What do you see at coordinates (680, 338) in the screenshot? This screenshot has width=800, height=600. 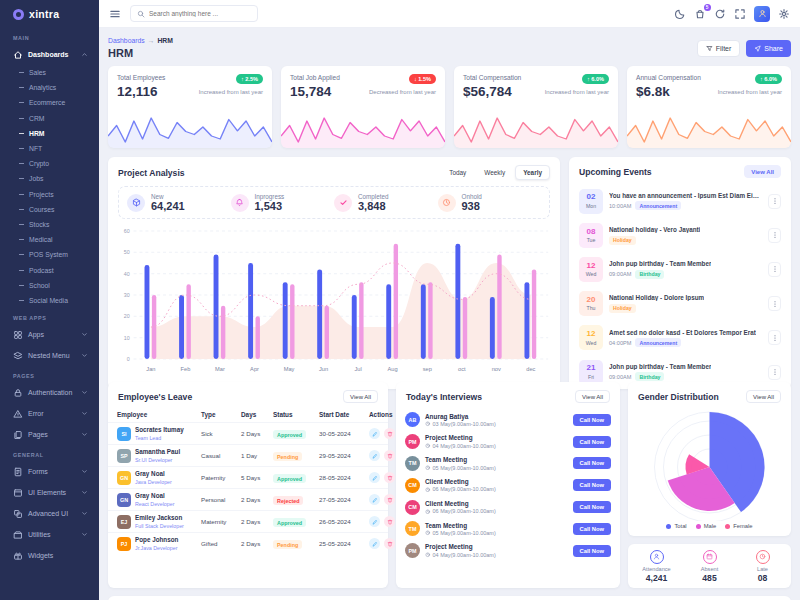 I see `event-row: 12 Wed Amet sed no dolor kasd - Et Dolor…` at bounding box center [680, 338].